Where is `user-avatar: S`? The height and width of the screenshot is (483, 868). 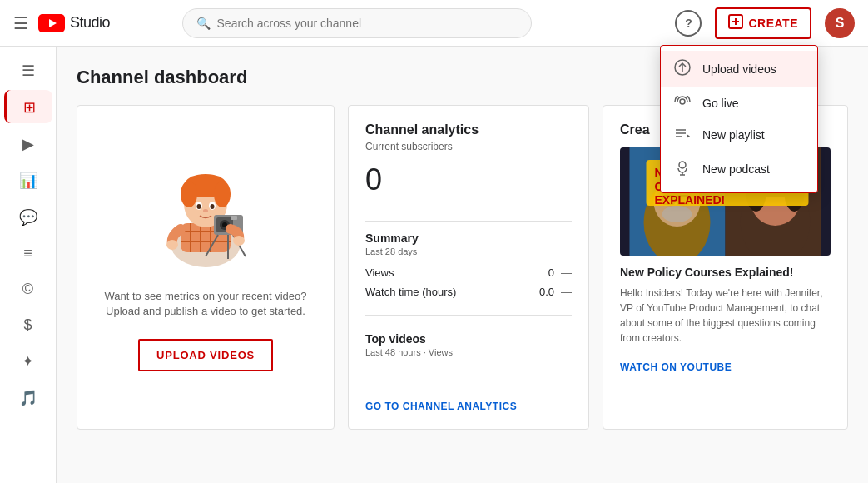
user-avatar: S is located at coordinates (840, 23).